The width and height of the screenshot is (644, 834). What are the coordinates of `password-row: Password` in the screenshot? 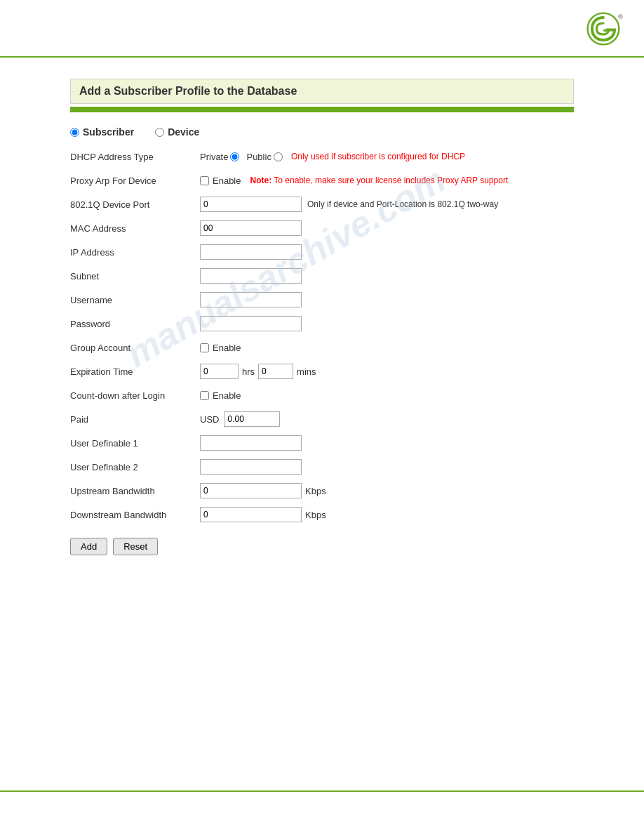 It's located at (322, 324).